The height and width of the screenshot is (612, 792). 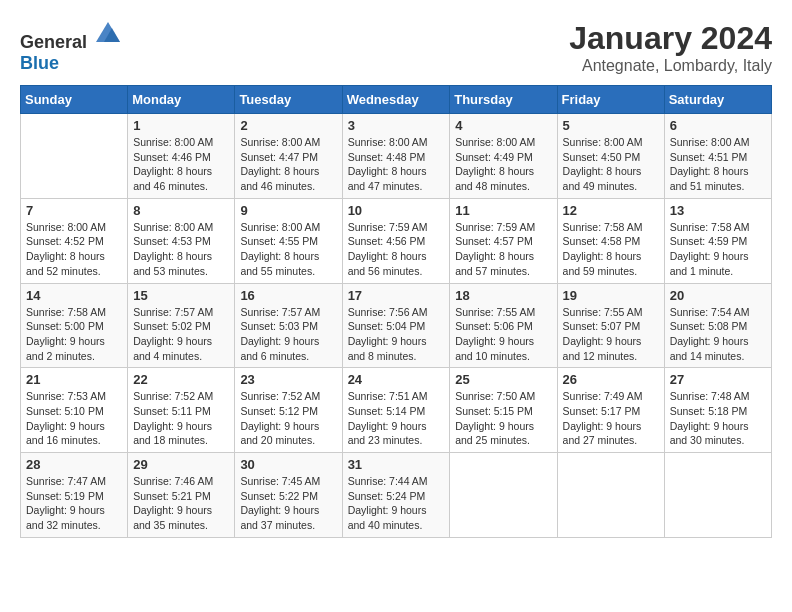 I want to click on day-cell: 26Sunrise: 7:49 AM Sunset: 5:17 PM Dayli…, so click(x=610, y=410).